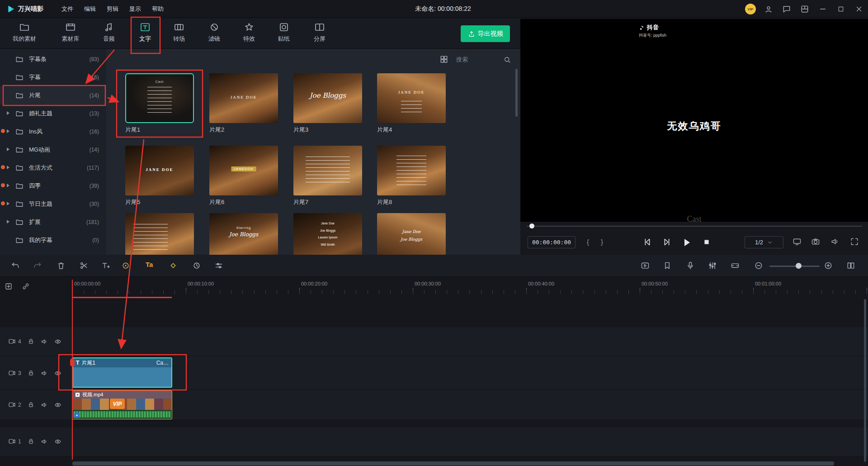 This screenshot has height=466, width=868. What do you see at coordinates (135, 9) in the screenshot?
I see `menu-view: 显示` at bounding box center [135, 9].